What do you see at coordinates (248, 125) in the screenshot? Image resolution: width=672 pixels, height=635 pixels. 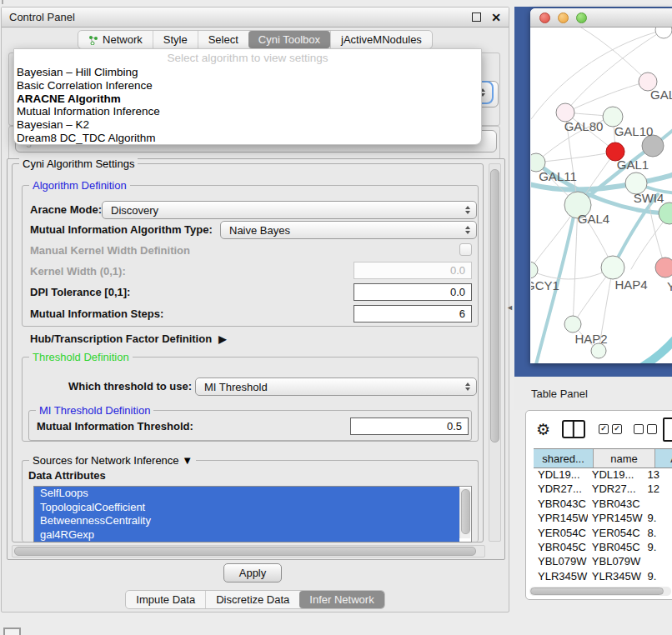 I see `algorithm-option-bayesian-k2: Bayesian – K2` at bounding box center [248, 125].